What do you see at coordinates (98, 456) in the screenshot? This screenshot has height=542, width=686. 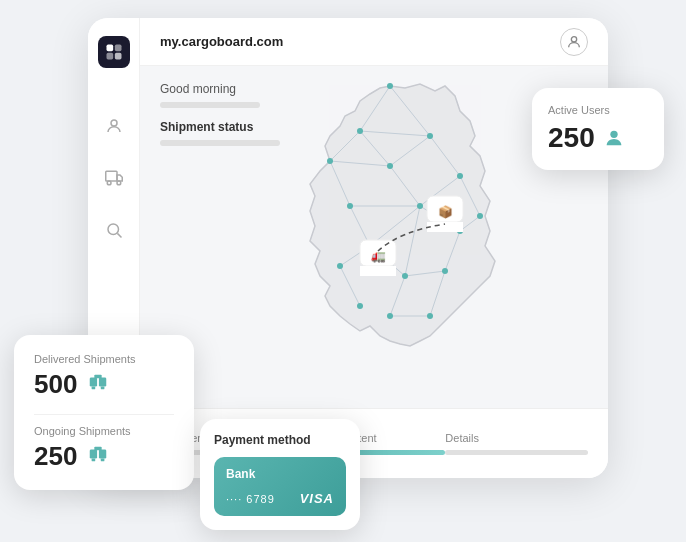 I see `ongoing-icon` at bounding box center [98, 456].